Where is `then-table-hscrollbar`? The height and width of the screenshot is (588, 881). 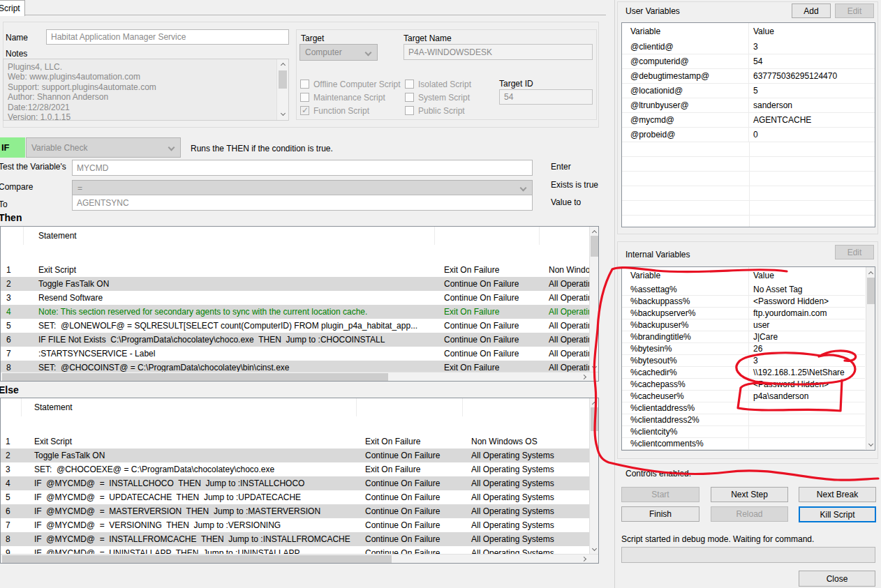 then-table-hscrollbar is located at coordinates (299, 377).